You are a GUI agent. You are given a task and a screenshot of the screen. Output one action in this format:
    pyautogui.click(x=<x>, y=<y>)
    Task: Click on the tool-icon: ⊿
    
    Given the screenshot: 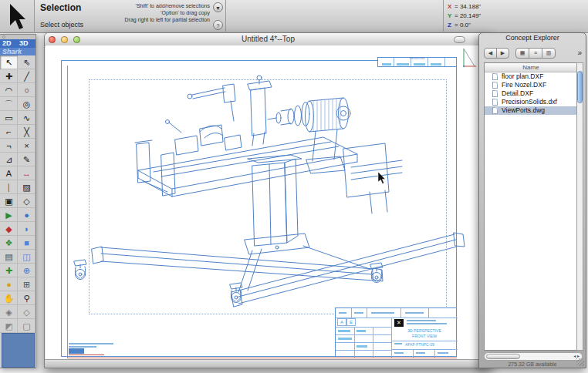 What is the action you would take?
    pyautogui.click(x=9, y=160)
    